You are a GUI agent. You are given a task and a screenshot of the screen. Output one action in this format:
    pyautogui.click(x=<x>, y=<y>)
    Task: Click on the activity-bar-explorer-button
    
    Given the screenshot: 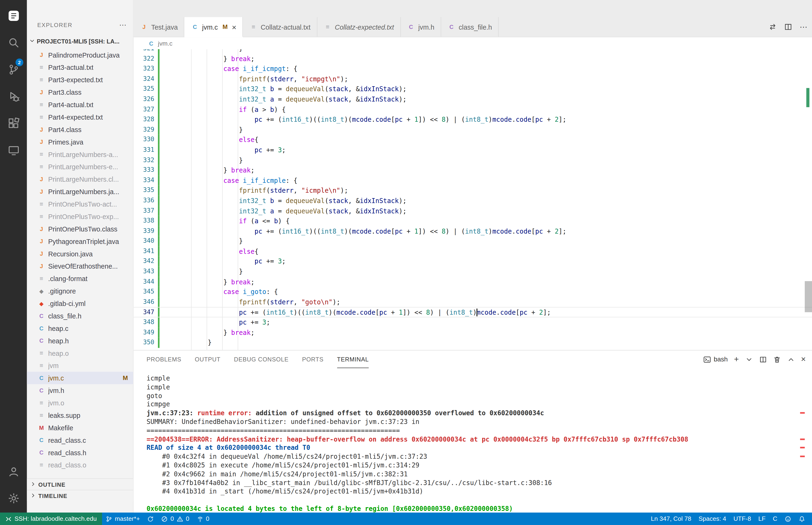 What is the action you would take?
    pyautogui.click(x=14, y=16)
    